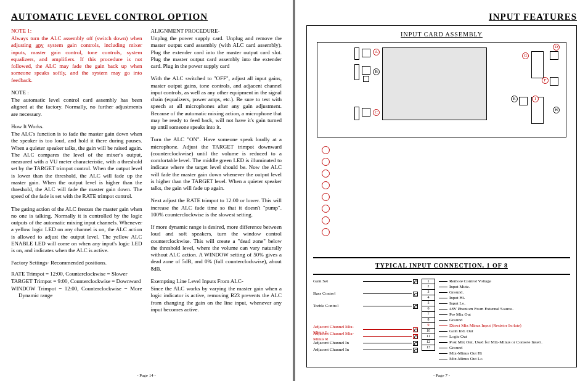 This screenshot has height=381, width=588. I want to click on pin-cell: 8, so click(428, 321).